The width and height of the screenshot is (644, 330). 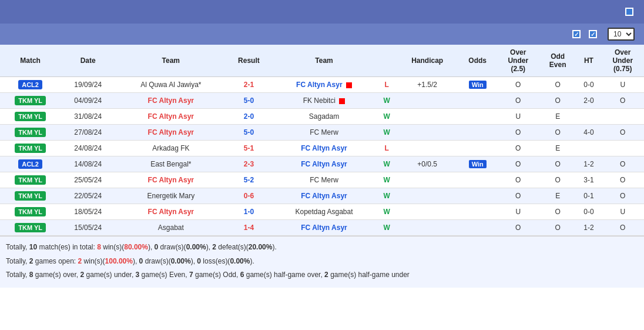 What do you see at coordinates (621, 34) in the screenshot?
I see `games-select-input: 5 10 20 All` at bounding box center [621, 34].